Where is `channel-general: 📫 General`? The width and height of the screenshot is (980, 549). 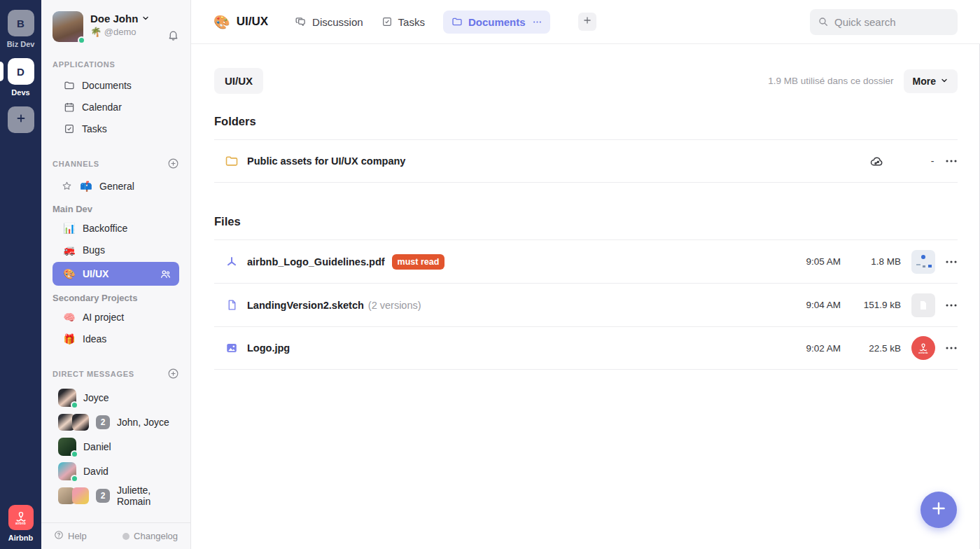 channel-general: 📫 General is located at coordinates (116, 186).